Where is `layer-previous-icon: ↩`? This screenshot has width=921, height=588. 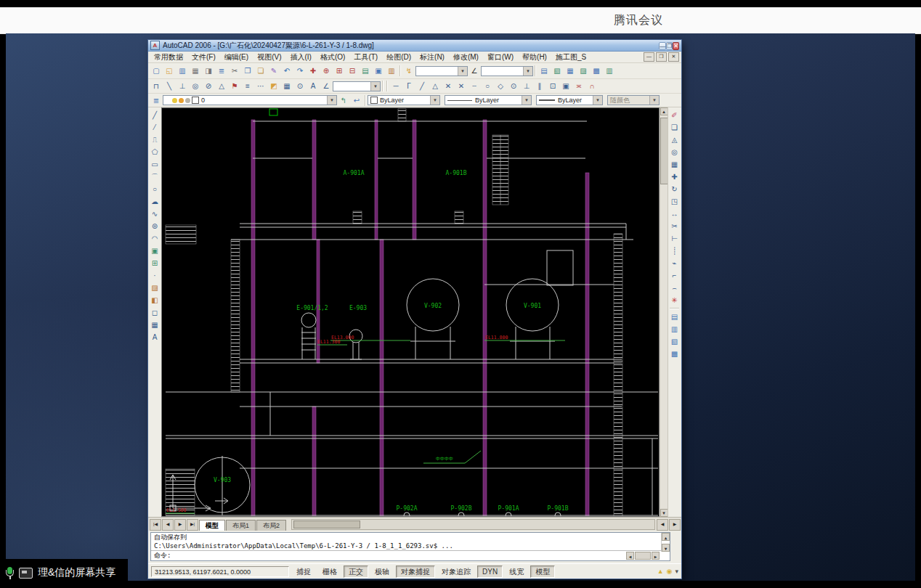 layer-previous-icon: ↩ is located at coordinates (357, 100).